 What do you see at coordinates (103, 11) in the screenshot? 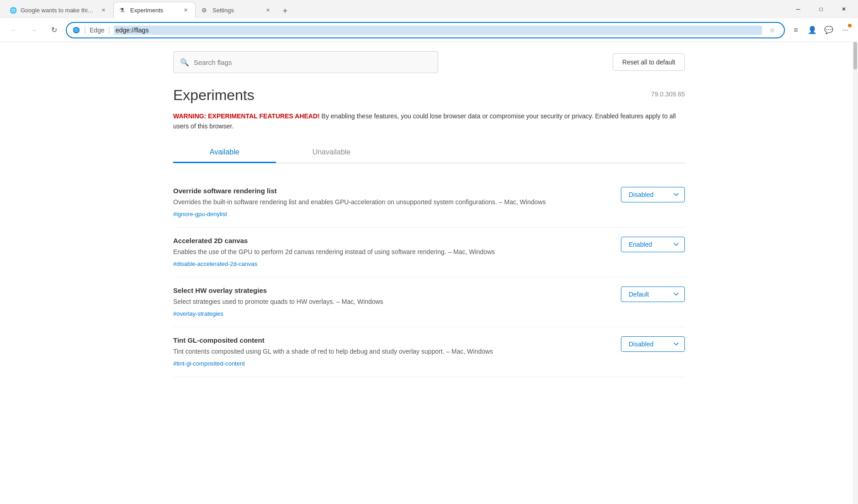
I see `tab-close-google: ✕` at bounding box center [103, 11].